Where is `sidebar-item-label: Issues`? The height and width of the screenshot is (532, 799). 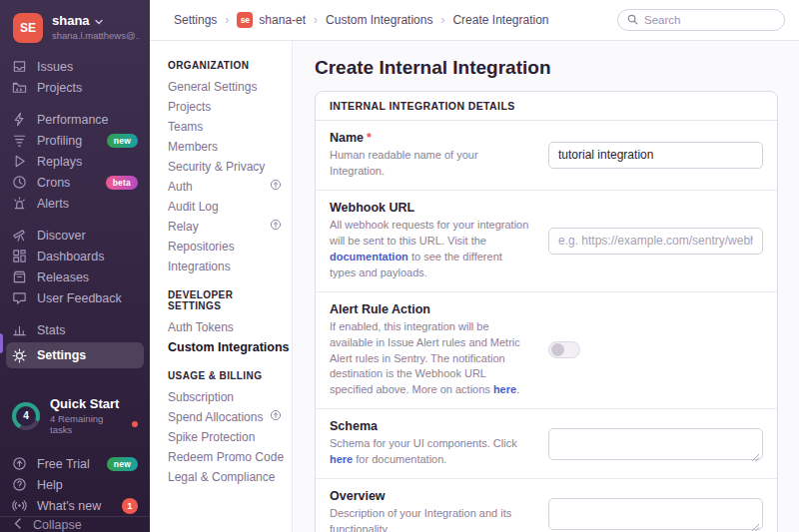
sidebar-item-label: Issues is located at coordinates (55, 67).